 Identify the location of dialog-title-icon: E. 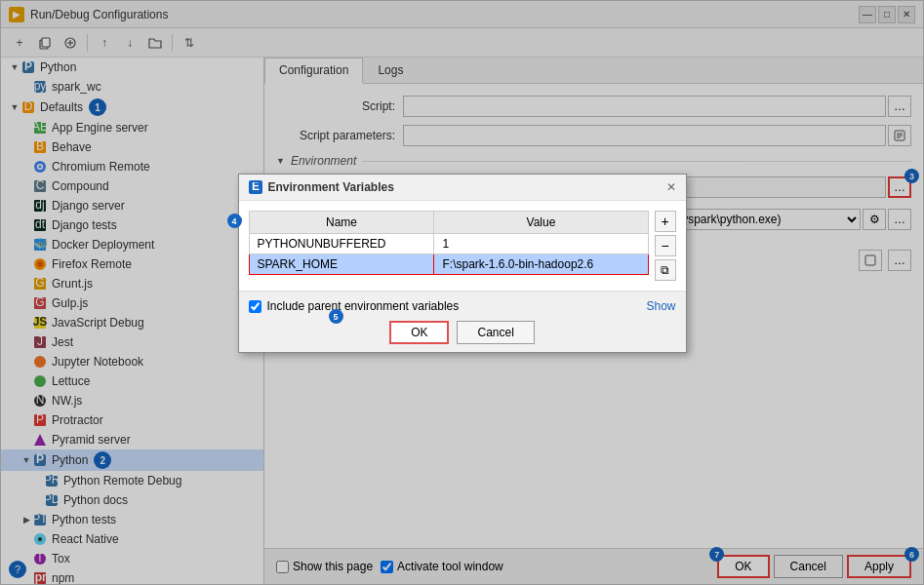
(256, 187).